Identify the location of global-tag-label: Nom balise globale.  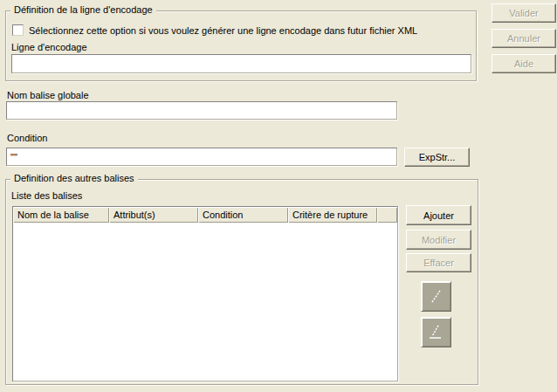
(48, 95).